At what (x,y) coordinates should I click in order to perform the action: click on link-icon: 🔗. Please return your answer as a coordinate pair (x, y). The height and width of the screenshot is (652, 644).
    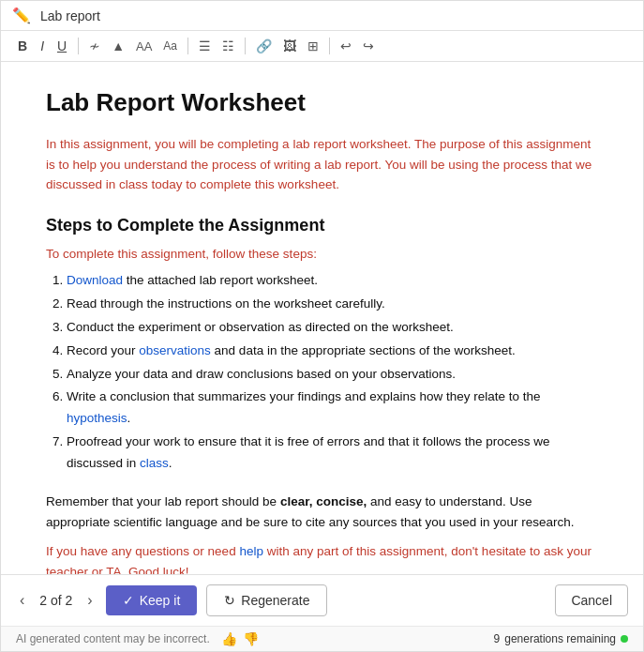
    Looking at the image, I should click on (264, 46).